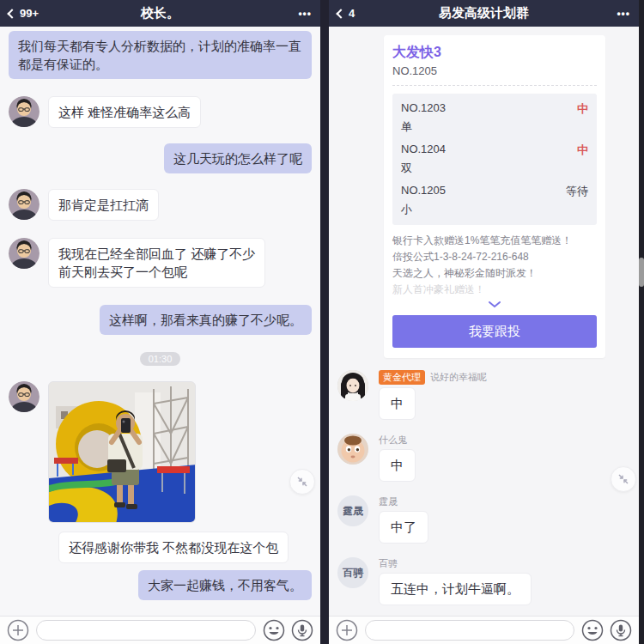 The image size is (644, 644). I want to click on group-message-row: 霆晟 霆晟 中了, so click(484, 519).